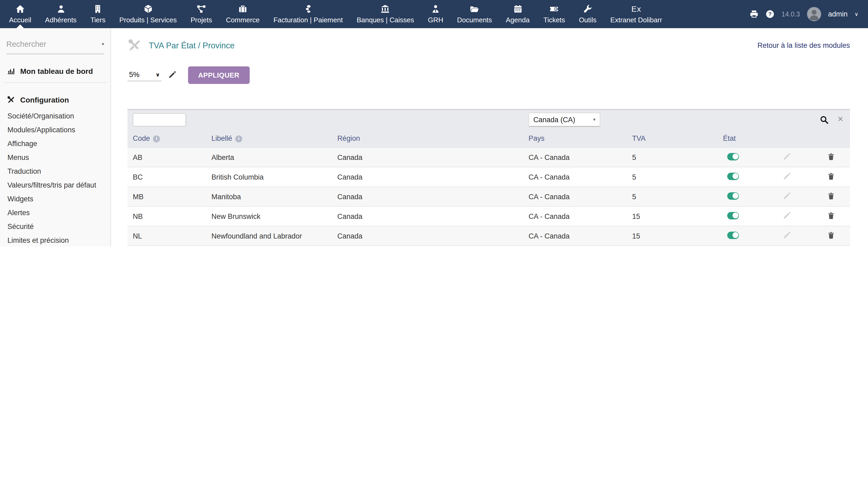  Describe the element at coordinates (385, 14) in the screenshot. I see `nav-item-banques-caisses: Banques | Caisses` at that location.